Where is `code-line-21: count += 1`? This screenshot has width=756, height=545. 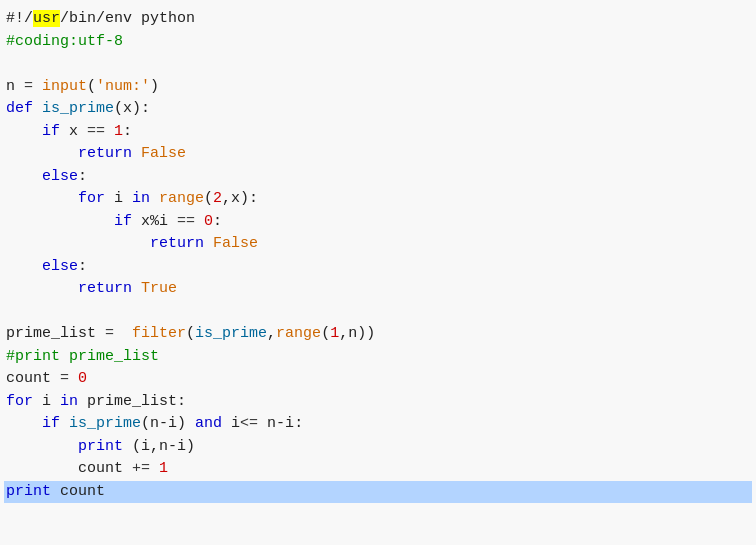 code-line-21: count += 1 is located at coordinates (378, 470).